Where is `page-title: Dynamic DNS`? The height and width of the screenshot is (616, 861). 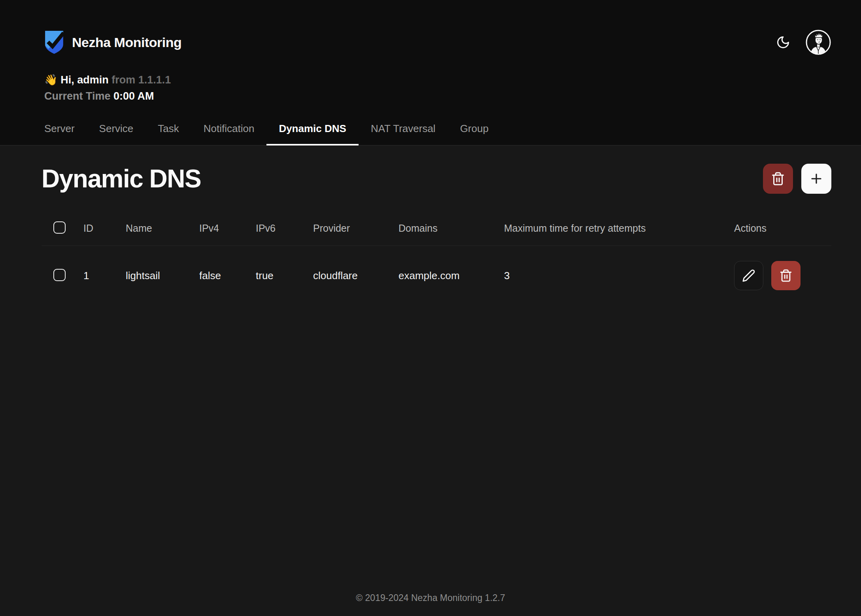 page-title: Dynamic DNS is located at coordinates (121, 179).